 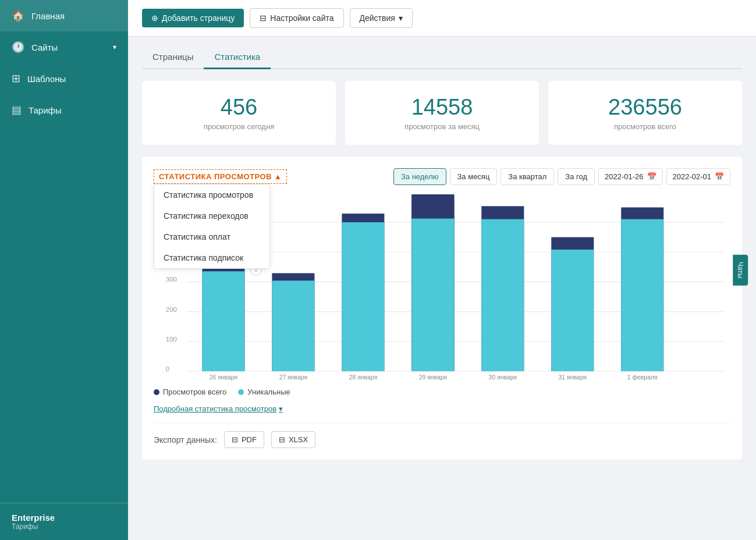 What do you see at coordinates (47, 79) in the screenshot?
I see `sidebar-label-templates: Шаблоны` at bounding box center [47, 79].